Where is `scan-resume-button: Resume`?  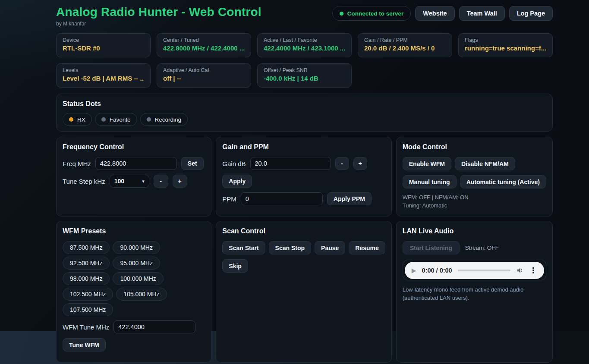
scan-resume-button: Resume is located at coordinates (367, 248).